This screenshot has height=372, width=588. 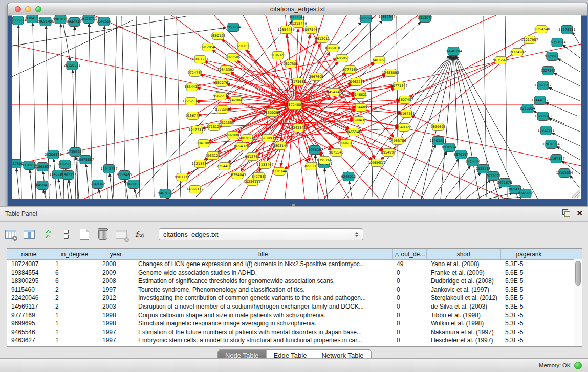 What do you see at coordinates (103, 234) in the screenshot?
I see `trash-icon` at bounding box center [103, 234].